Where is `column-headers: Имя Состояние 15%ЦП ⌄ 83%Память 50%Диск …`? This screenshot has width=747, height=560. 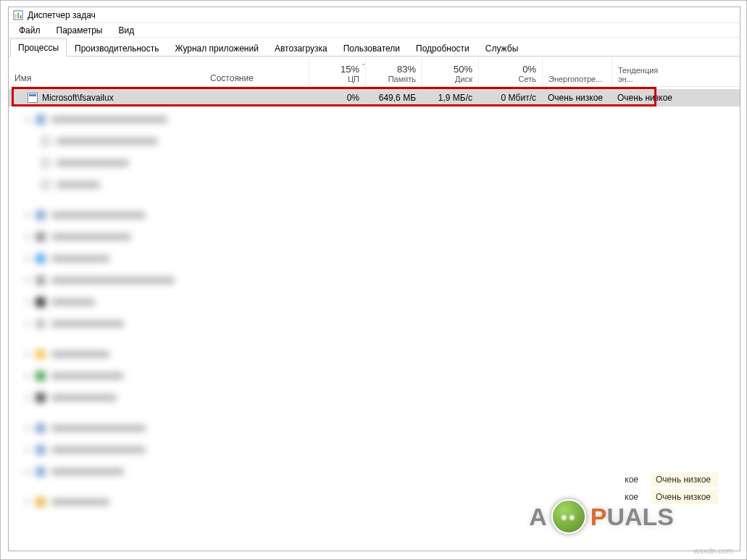
column-headers: Имя Состояние 15%ЦП ⌄ 83%Память 50%Диск … is located at coordinates (374, 72).